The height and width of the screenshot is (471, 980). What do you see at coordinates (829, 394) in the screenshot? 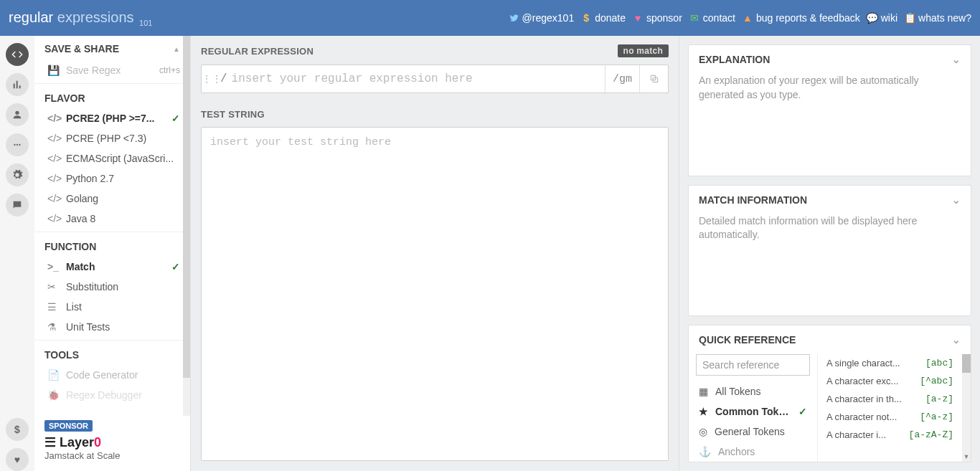
I see `quickref-panel: QUICK REFERENCE ⌄ ▦ All Tokens ★ Common …` at bounding box center [829, 394].